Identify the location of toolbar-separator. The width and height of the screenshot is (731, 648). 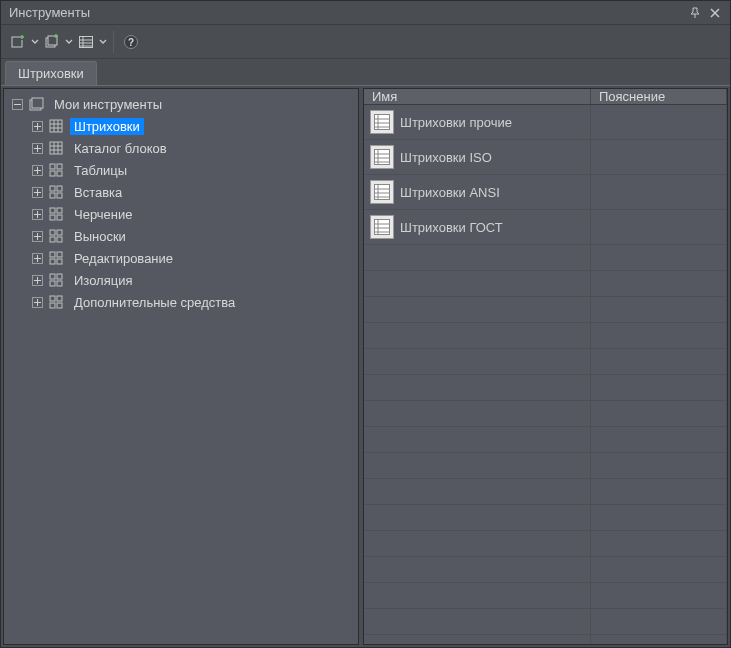
(114, 42).